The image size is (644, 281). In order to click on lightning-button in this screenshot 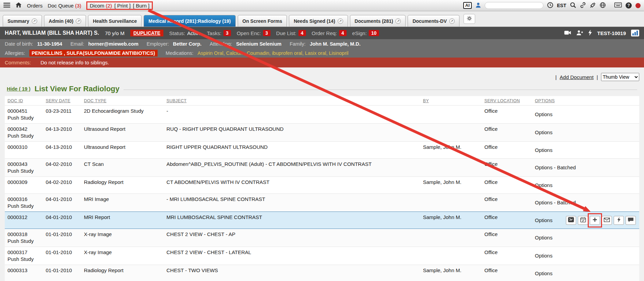, I will do `click(619, 220)`.